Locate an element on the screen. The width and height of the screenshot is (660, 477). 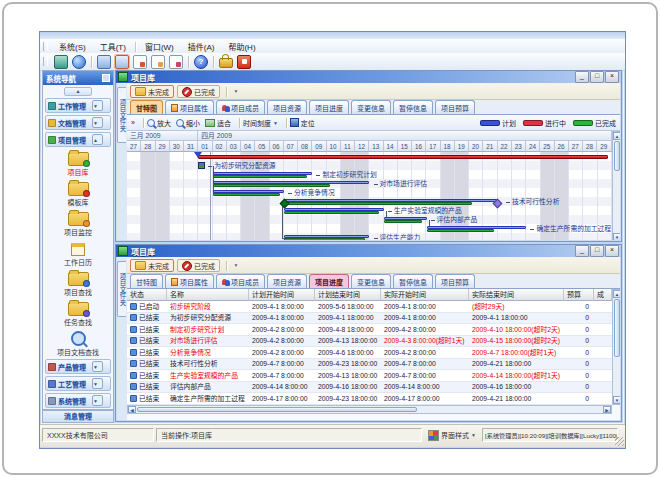
sidebar-item-工作日历: 工作日历 is located at coordinates (78, 252).